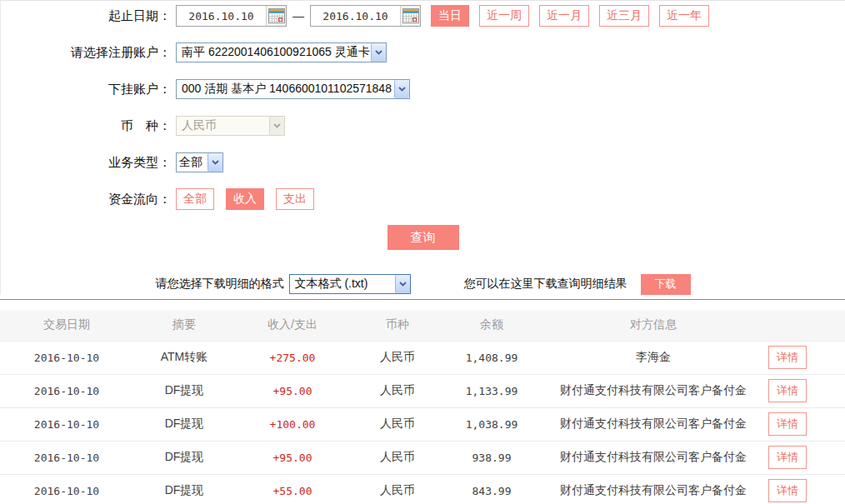 This screenshot has width=845, height=504. What do you see at coordinates (245, 199) in the screenshot?
I see `flow-income-button: 收入` at bounding box center [245, 199].